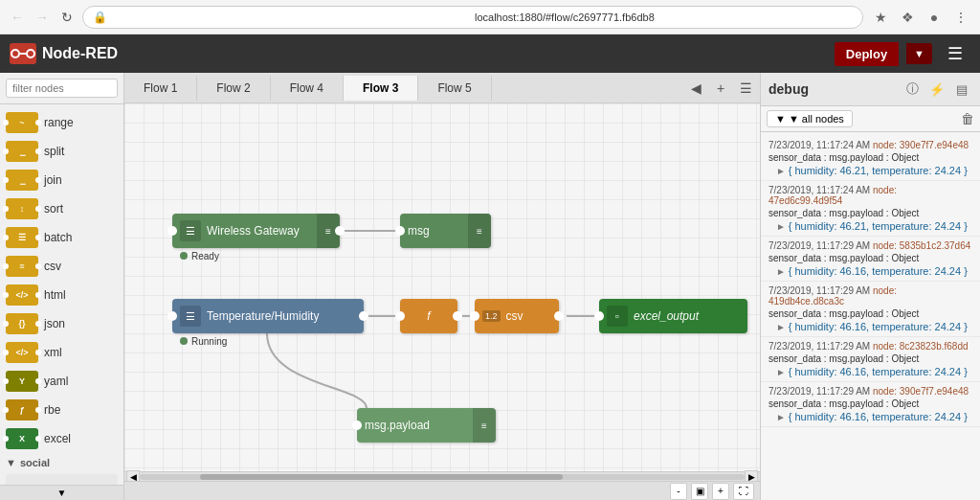 The width and height of the screenshot is (980, 500). I want to click on app-logo: Node-RED, so click(63, 54).